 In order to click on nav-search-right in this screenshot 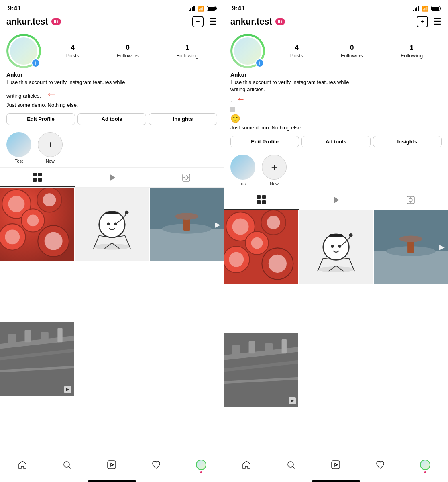, I will do `click(291, 465)`.